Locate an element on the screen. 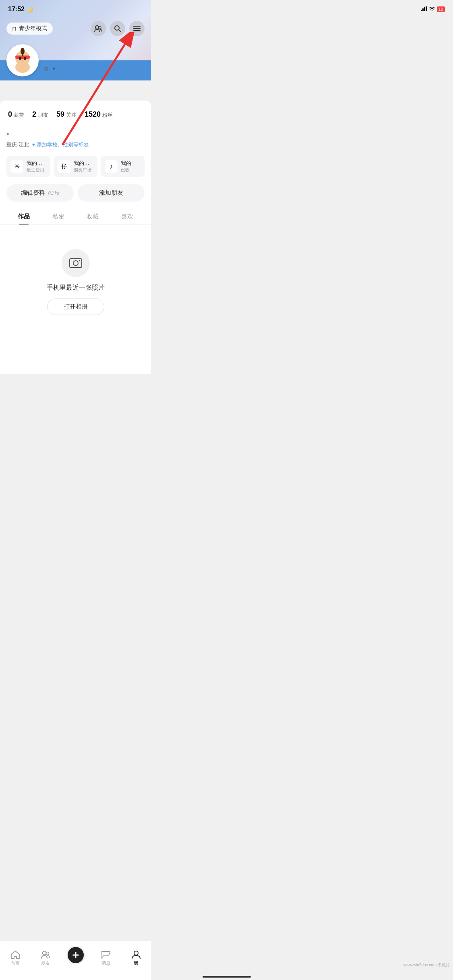 The image size is (453, 980). location-tag: 重庆·江北 is located at coordinates (18, 145).